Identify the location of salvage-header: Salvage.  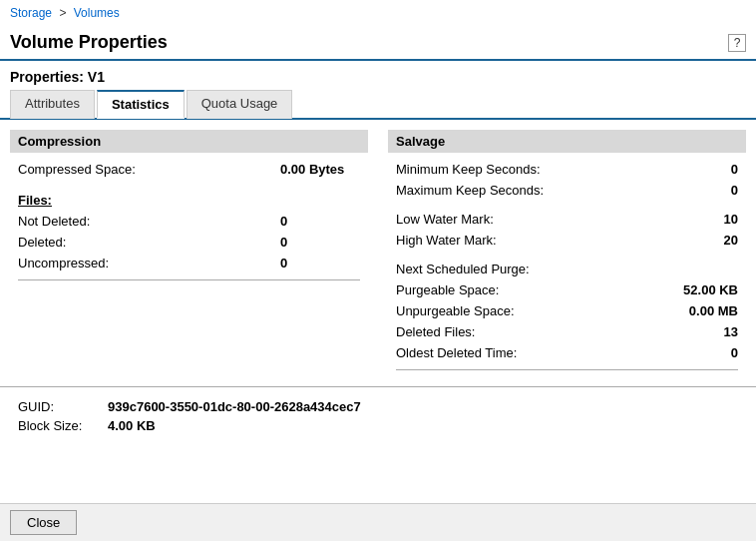
(567, 142).